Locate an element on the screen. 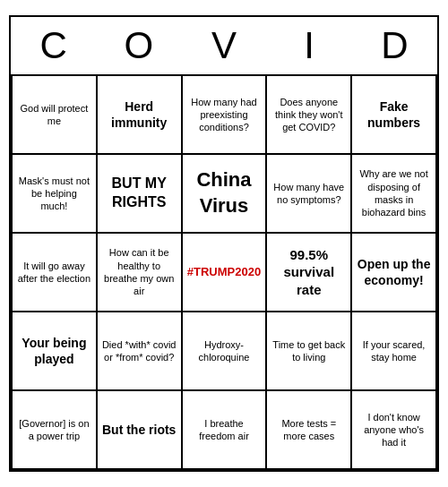  bingo-cell-1: Herd immunity is located at coordinates (140, 115).